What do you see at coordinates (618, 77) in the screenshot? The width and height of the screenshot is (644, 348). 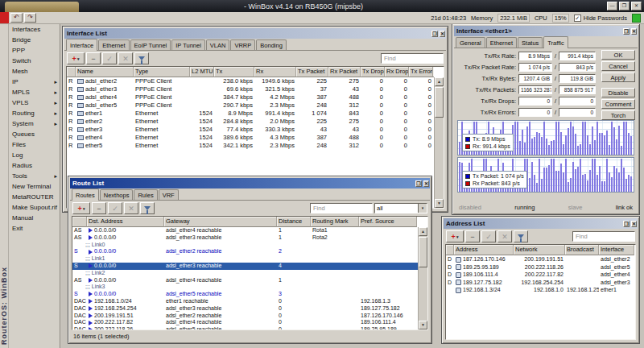 I see `apply-button: Apply` at bounding box center [618, 77].